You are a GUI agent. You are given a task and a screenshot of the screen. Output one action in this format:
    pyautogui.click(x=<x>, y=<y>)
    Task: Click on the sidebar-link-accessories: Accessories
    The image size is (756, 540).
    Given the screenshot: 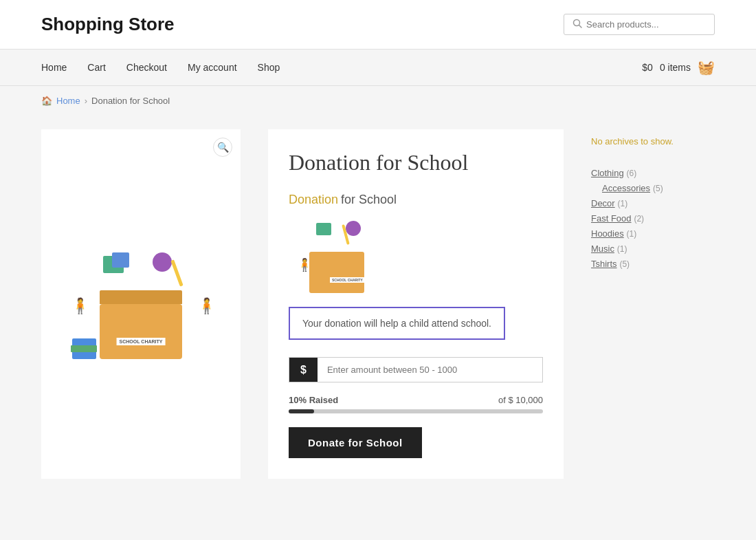 What is the action you would take?
    pyautogui.click(x=626, y=188)
    